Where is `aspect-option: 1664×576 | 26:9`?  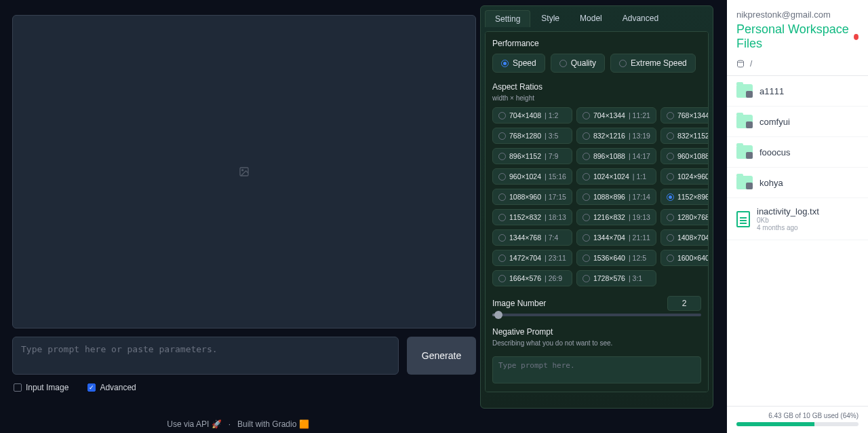
aspect-option: 1664×576 | 26:9 is located at coordinates (532, 278).